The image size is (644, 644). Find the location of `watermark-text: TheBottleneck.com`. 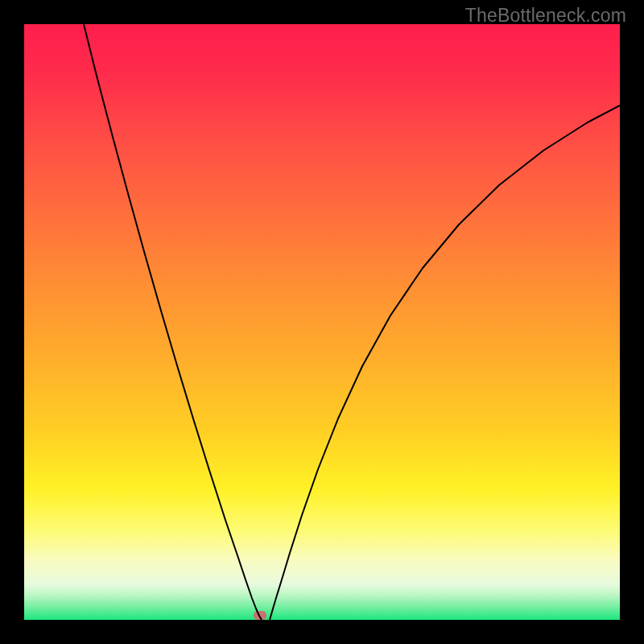

watermark-text: TheBottleneck.com is located at coordinates (546, 16).